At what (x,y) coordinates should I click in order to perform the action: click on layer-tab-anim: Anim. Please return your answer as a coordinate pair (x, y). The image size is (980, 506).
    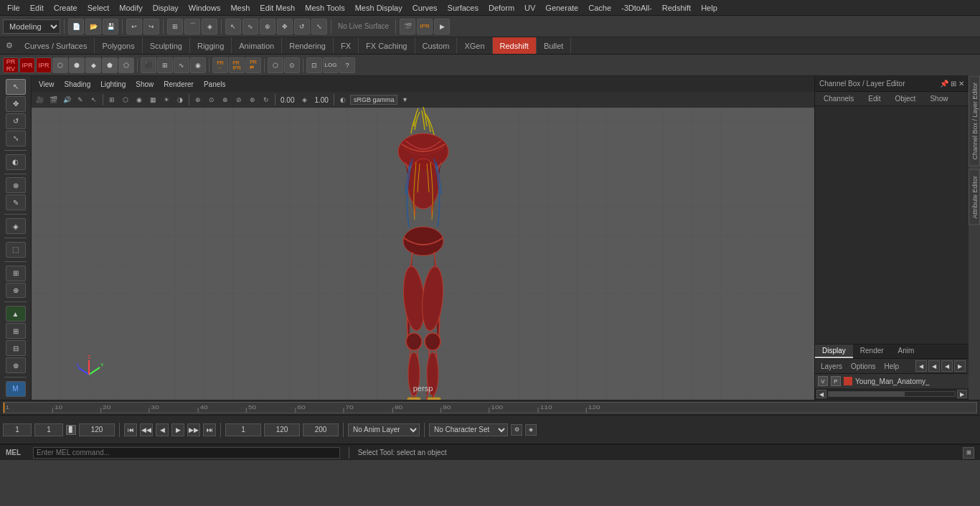
    Looking at the image, I should click on (907, 352).